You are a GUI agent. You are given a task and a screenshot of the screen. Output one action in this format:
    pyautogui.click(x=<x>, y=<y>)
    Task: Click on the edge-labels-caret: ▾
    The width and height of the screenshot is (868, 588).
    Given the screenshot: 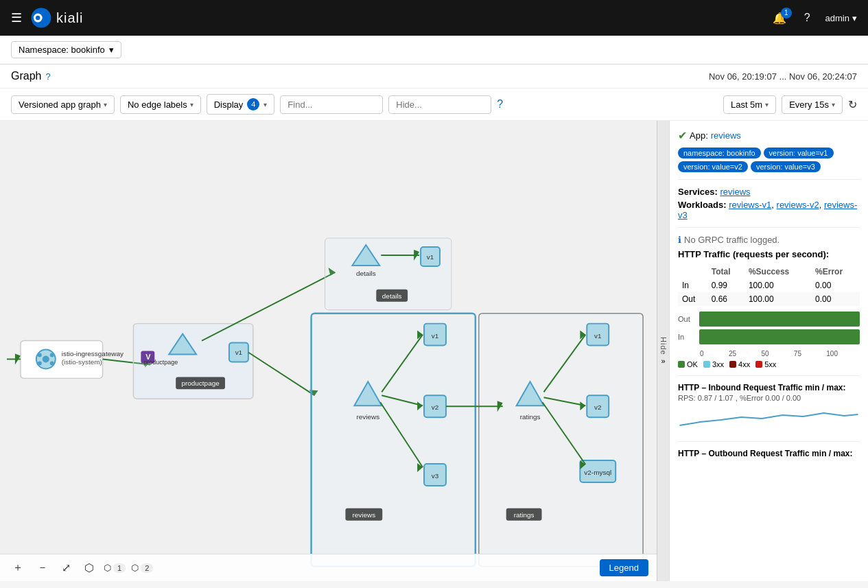 What is the action you would take?
    pyautogui.click(x=192, y=104)
    